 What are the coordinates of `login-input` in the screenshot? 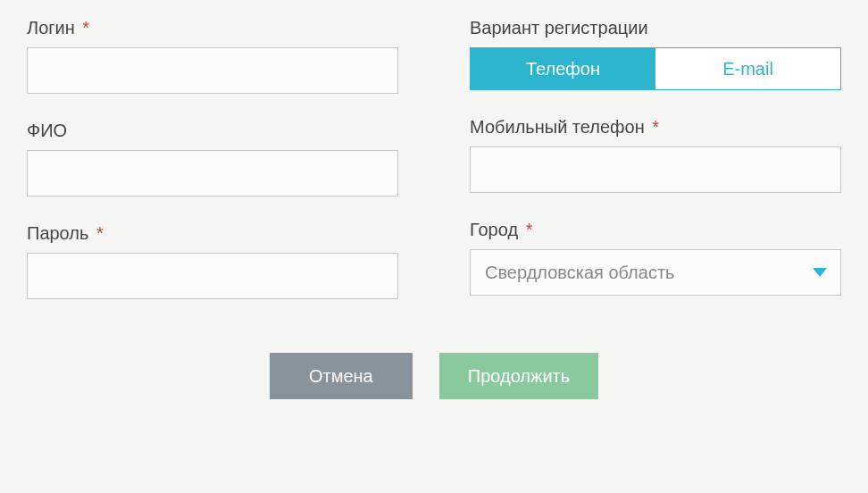 It's located at (213, 71).